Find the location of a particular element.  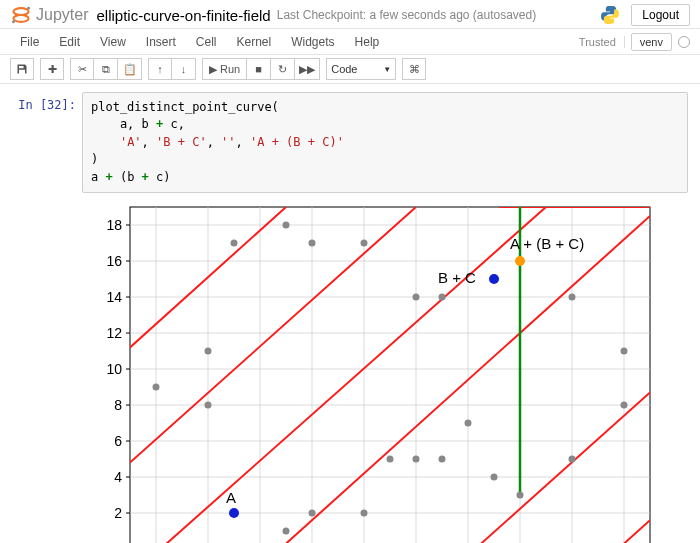

kernel-name-label: venv is located at coordinates (652, 42).